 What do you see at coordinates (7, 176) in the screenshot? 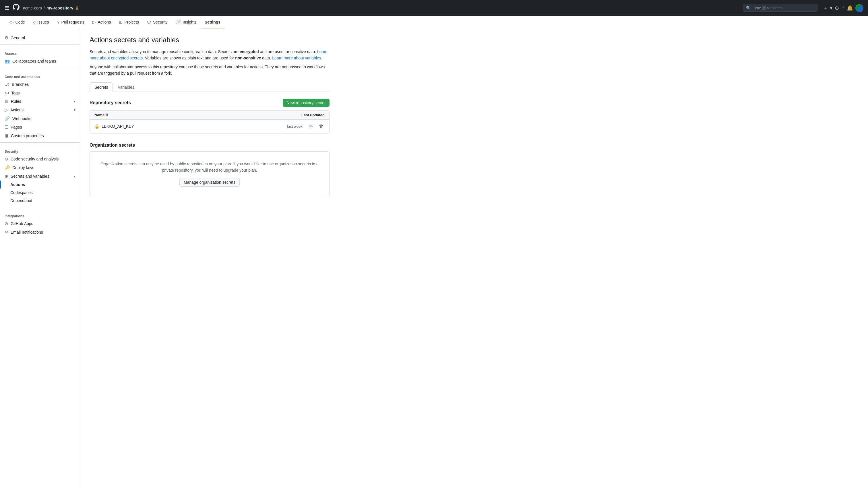
I see `secrets-icon: ⊕` at bounding box center [7, 176].